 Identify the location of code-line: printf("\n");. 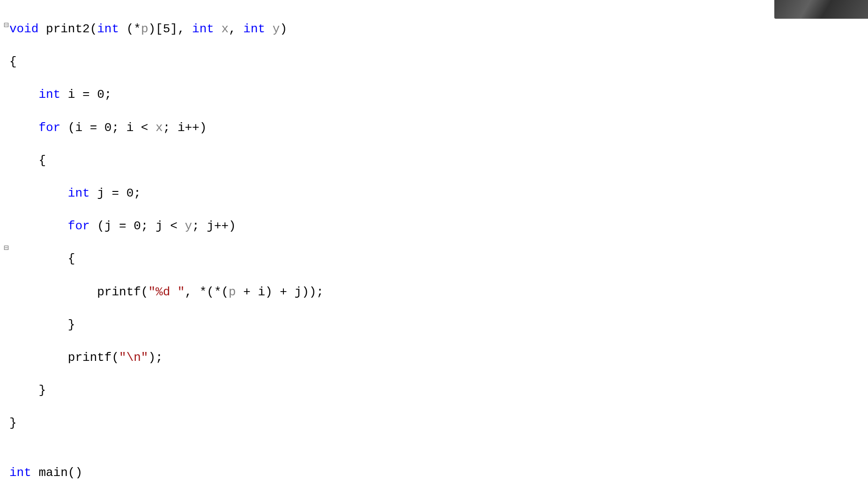
(436, 358).